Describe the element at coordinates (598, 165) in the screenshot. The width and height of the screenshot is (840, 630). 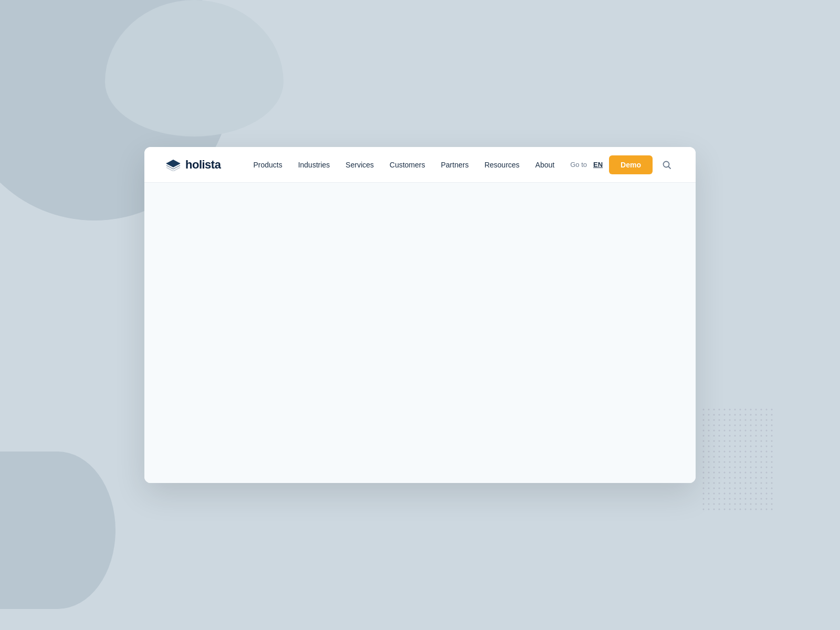
I see `language-selector: EN` at that location.